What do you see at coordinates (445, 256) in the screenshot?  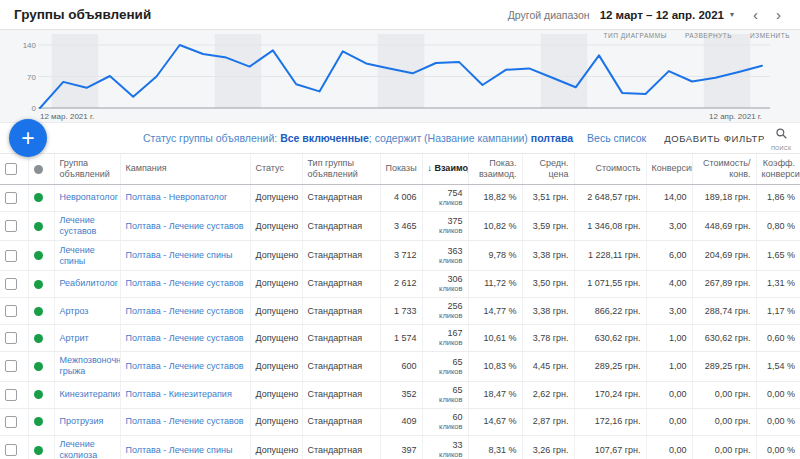 I see `cell-interactions: 363кликов` at bounding box center [445, 256].